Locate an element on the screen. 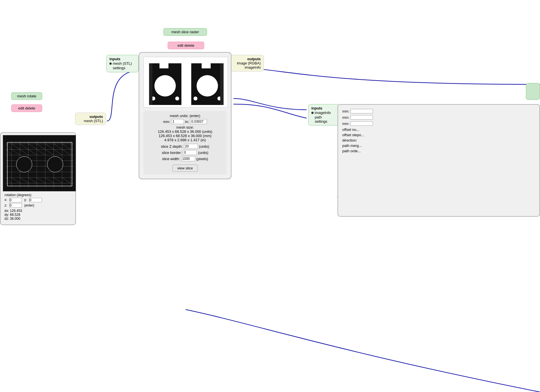  dy-value: 68.528 is located at coordinates (15, 215).